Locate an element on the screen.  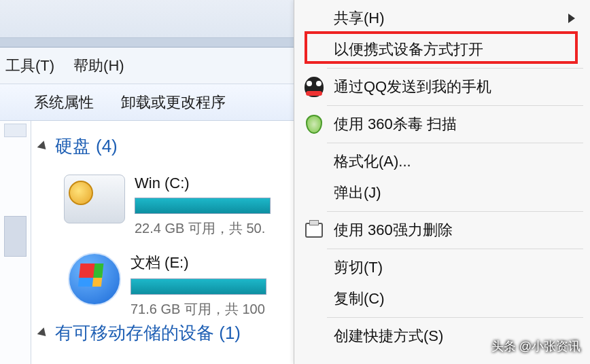
ctx-open-portable-device: 以便携式设备方式打开 is located at coordinates (442, 50).